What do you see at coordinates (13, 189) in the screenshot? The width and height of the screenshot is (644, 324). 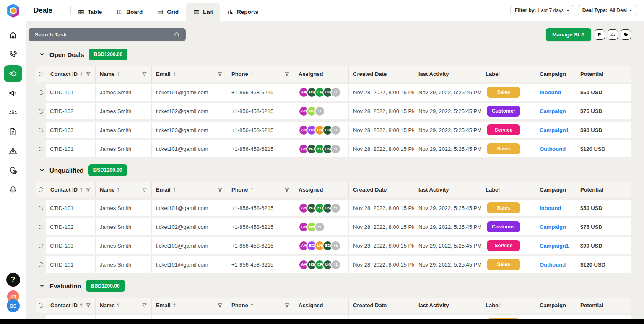 I see `sidebar-item-notifications` at bounding box center [13, 189].